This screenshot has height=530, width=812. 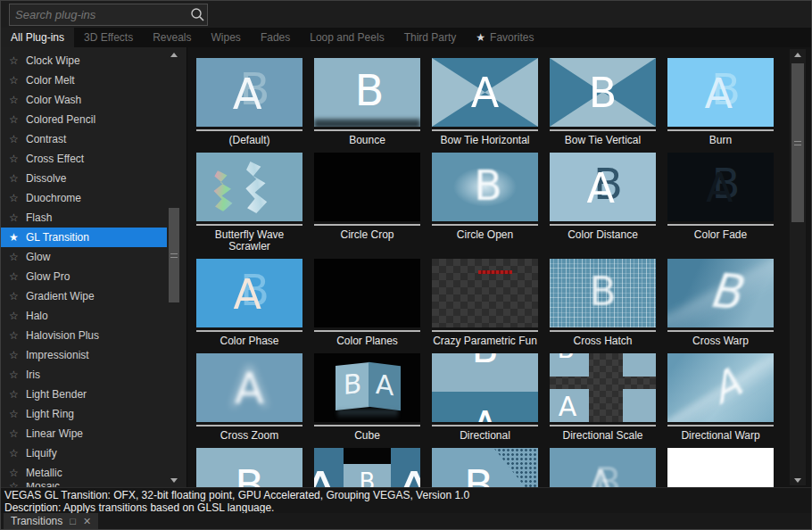 I want to click on sidebar-item-color-wash: ☆Color Wash, so click(x=84, y=100).